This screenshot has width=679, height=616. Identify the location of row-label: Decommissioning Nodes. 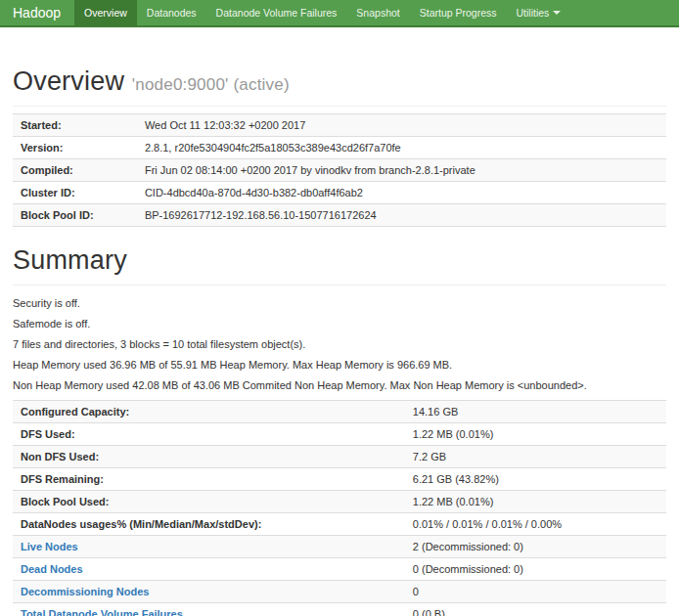
(209, 593).